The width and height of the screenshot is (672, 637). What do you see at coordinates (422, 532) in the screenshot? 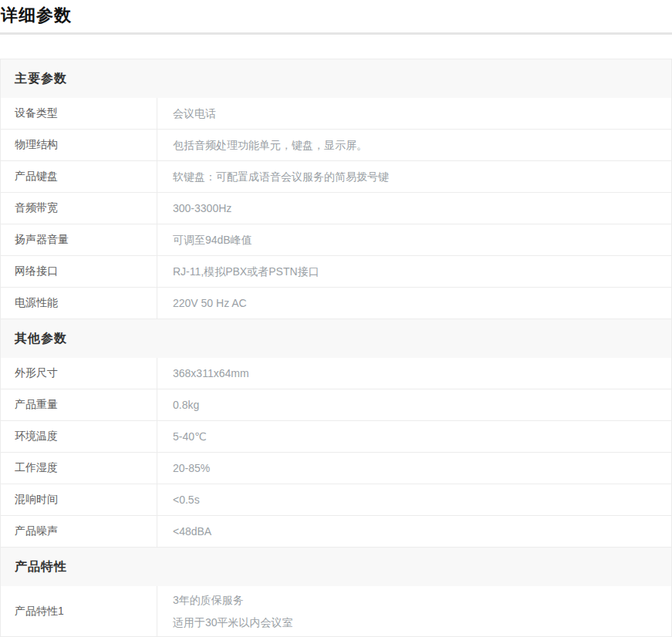
I see `spec-value-line: <48dBA` at bounding box center [422, 532].